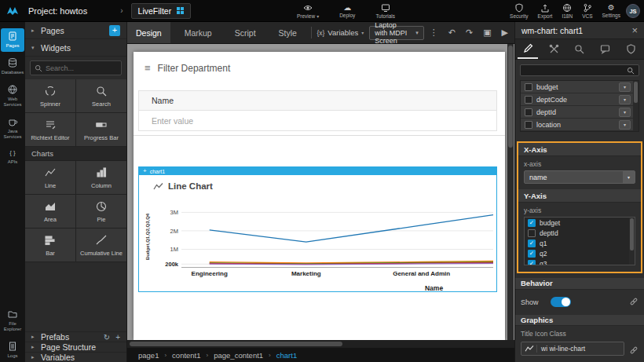  What do you see at coordinates (187, 68) in the screenshot?
I see `filter-panel-header: ≡ Filter Department` at bounding box center [187, 68].